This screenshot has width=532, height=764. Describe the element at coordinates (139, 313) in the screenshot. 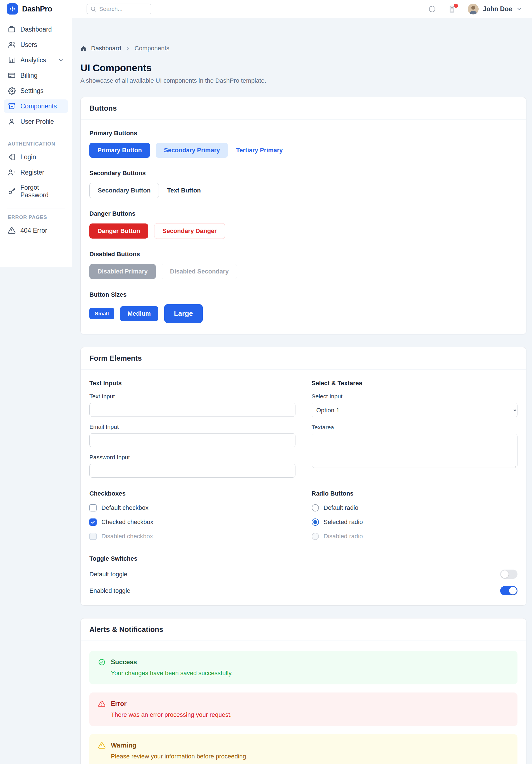

I see `medium-button: Medium` at that location.